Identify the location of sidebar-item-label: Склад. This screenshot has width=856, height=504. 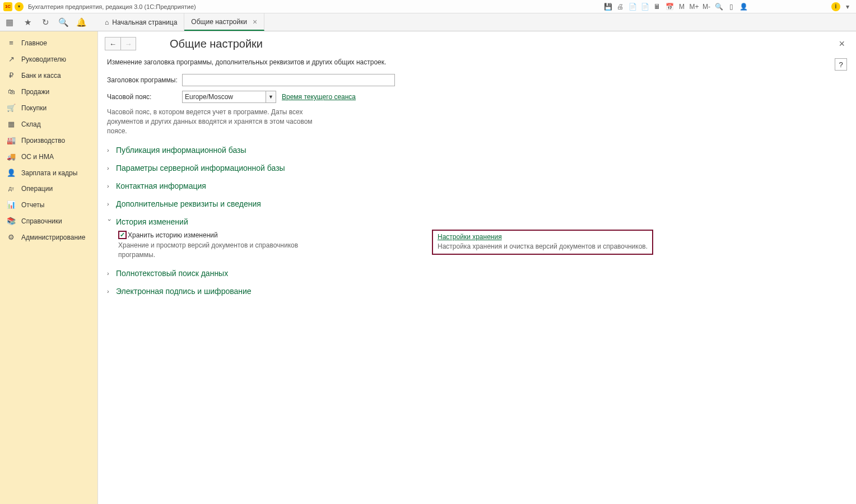
(31, 124).